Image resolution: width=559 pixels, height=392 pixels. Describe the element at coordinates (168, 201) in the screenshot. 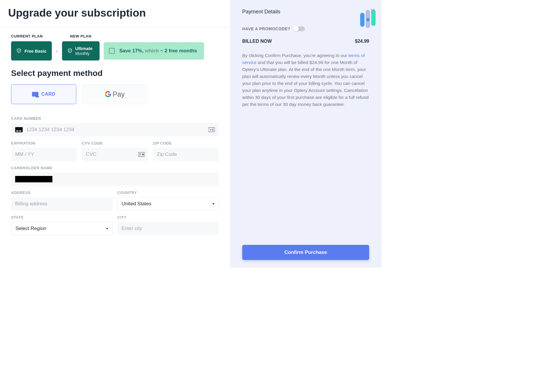

I see `country-group: COUNTRY United States` at that location.